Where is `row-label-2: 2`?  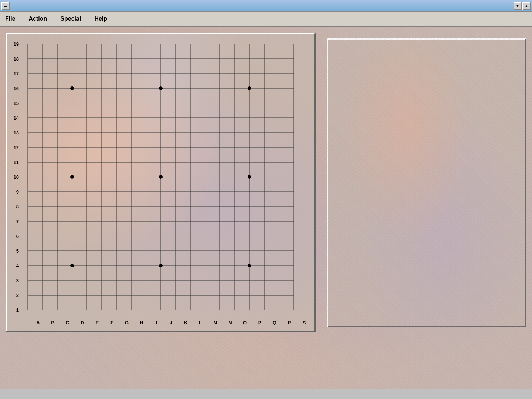
row-label-2: 2 is located at coordinates (18, 295).